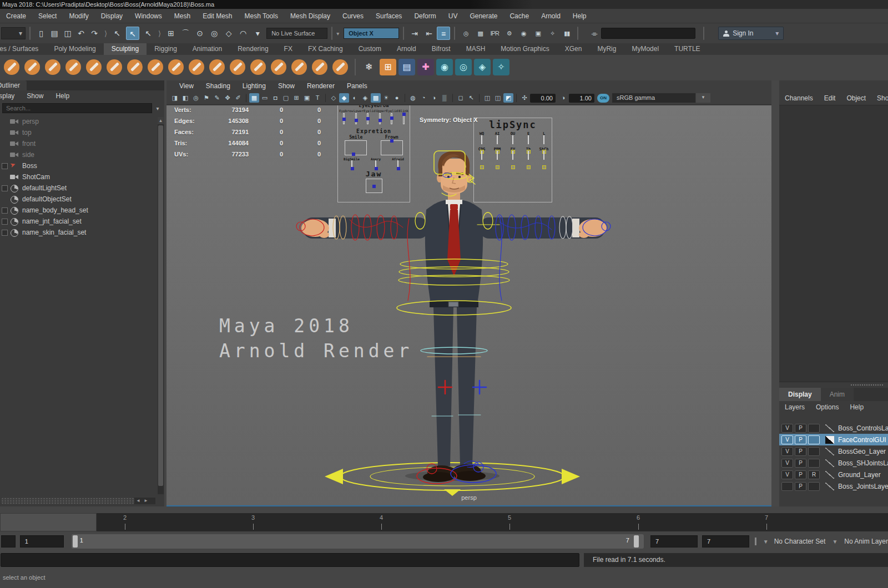  What do you see at coordinates (552, 33) in the screenshot?
I see `launch-arnold-icon: ✧` at bounding box center [552, 33].